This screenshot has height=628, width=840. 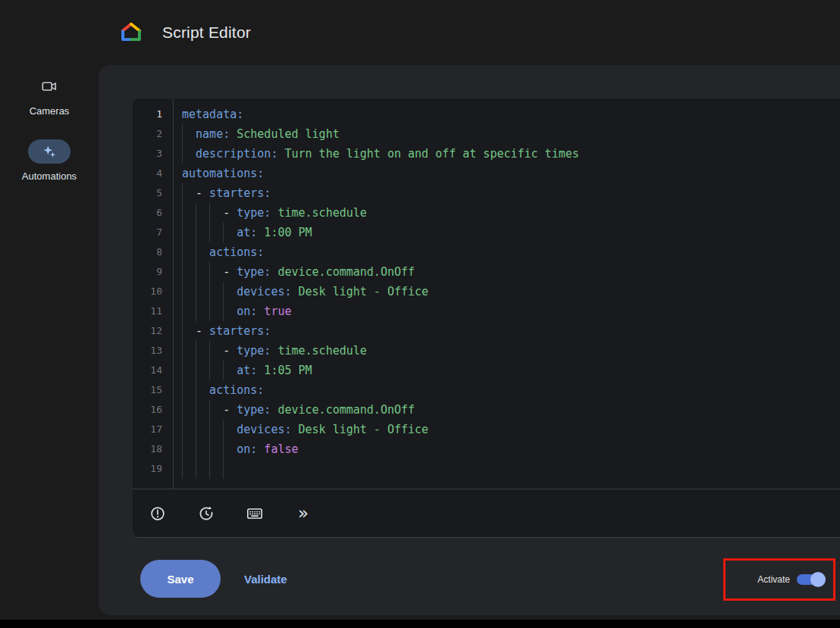 I want to click on code-line: 1metadata:, so click(x=487, y=114).